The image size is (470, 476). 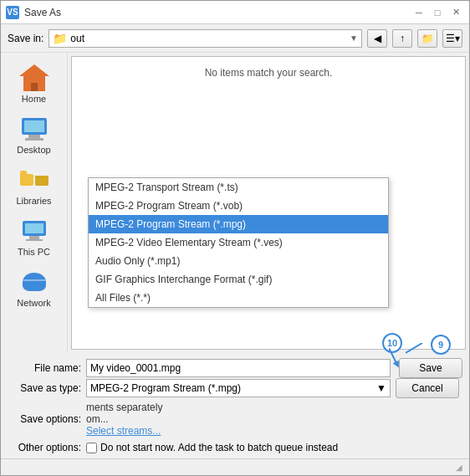 What do you see at coordinates (34, 78) in the screenshot?
I see `home-icon` at bounding box center [34, 78].